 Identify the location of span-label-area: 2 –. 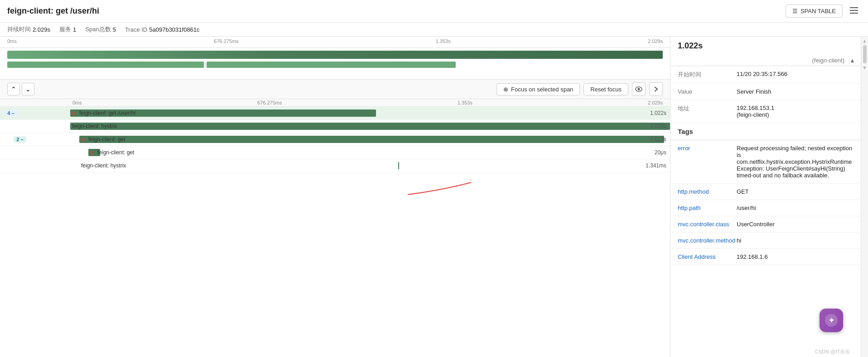
(44, 139).